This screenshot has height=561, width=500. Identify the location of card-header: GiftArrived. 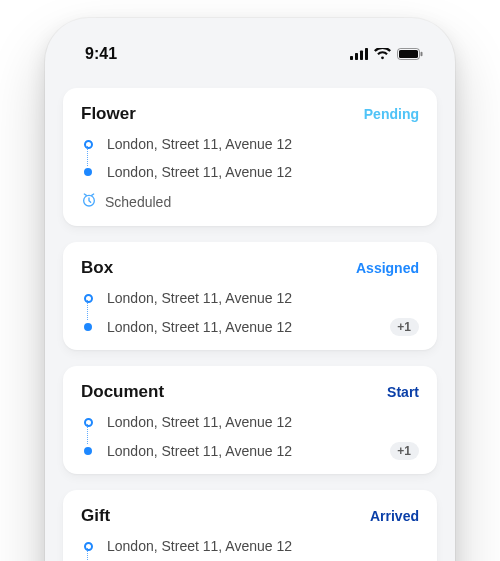
(250, 516).